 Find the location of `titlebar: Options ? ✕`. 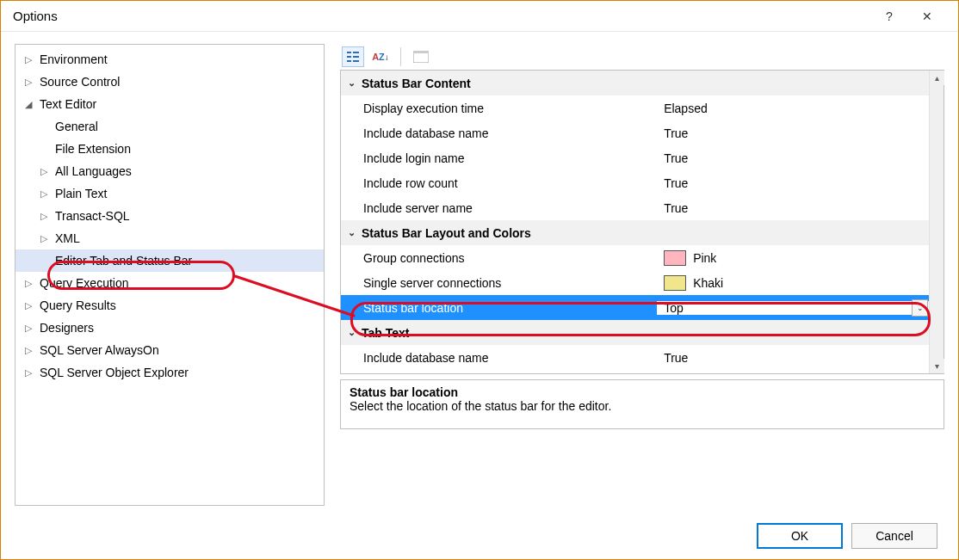

titlebar: Options ? ✕ is located at coordinates (480, 16).